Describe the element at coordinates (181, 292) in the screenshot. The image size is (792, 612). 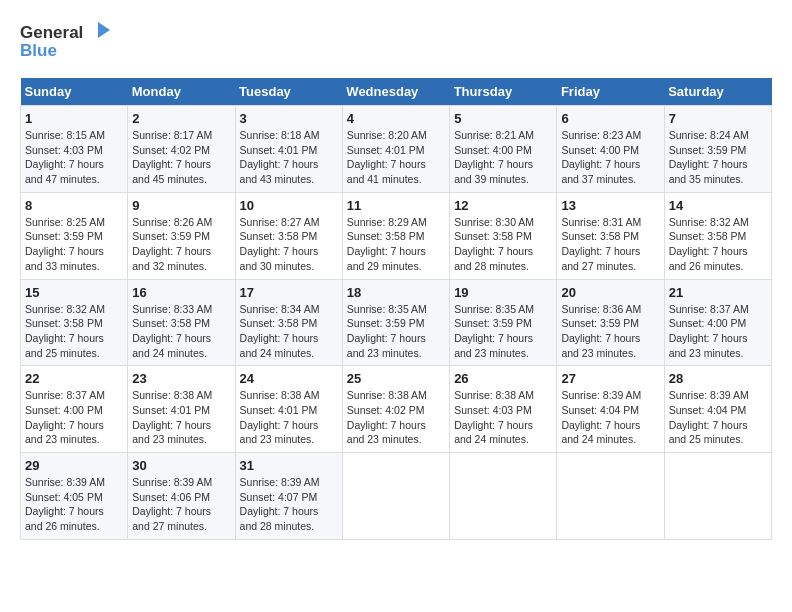
I see `day-number: 16` at that location.